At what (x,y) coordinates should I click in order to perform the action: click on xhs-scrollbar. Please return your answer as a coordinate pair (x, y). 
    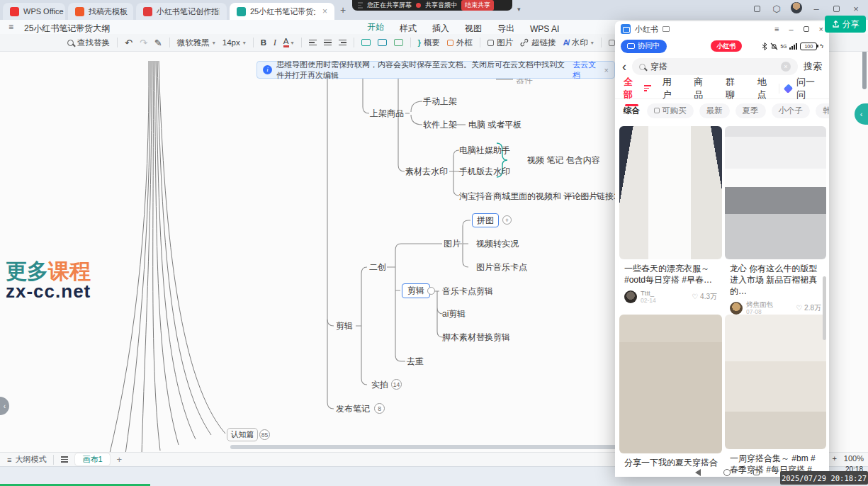
    Looking at the image, I should click on (825, 308).